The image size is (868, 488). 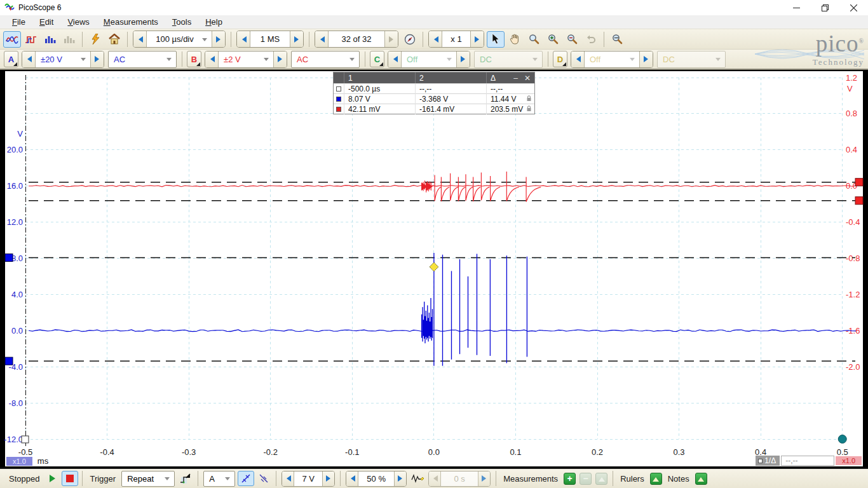 I want to click on channel-a-options-button: A, so click(x=11, y=59).